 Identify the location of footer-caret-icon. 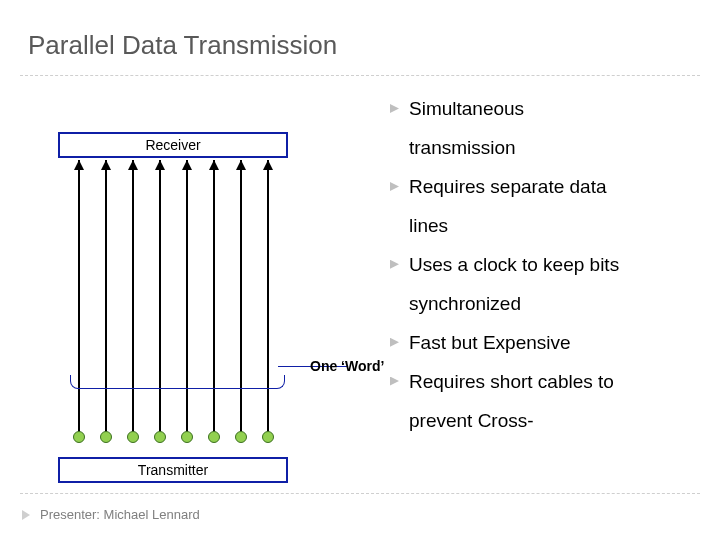
(26, 515).